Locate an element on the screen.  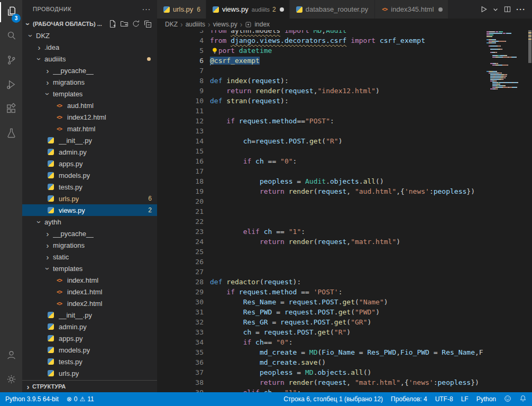
tree-item-label: admin.py is located at coordinates (73, 327).